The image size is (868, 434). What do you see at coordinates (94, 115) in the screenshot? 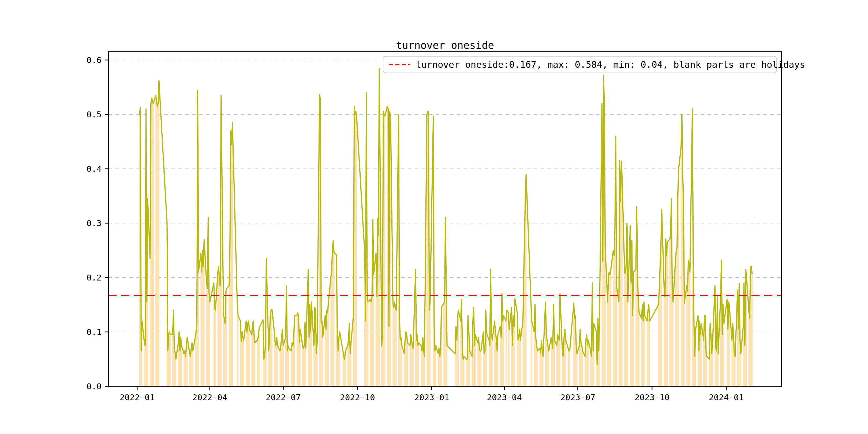
I see `y-tick-label: 0.5` at bounding box center [94, 115].